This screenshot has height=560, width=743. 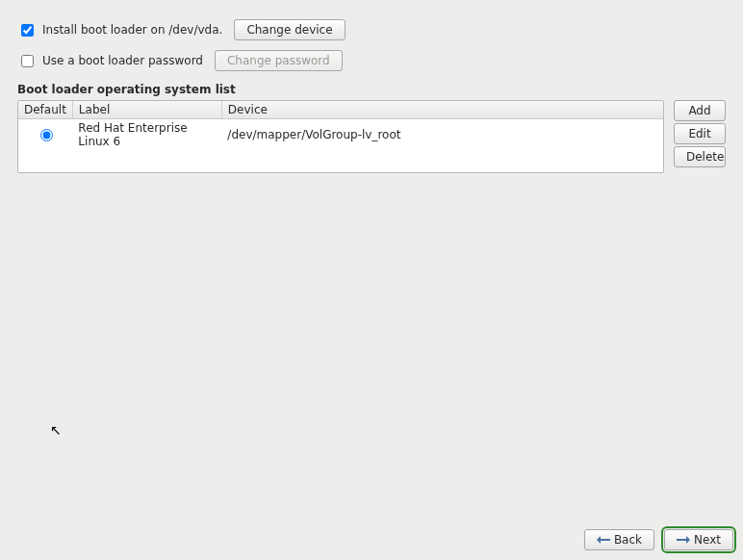 What do you see at coordinates (372, 89) in the screenshot?
I see `os-list-title: Boot loader operating system list` at bounding box center [372, 89].